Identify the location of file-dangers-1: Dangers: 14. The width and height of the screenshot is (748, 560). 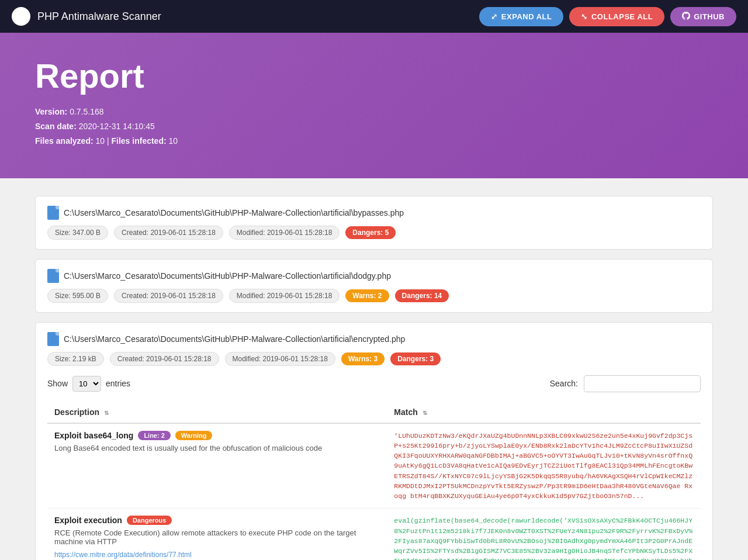
(422, 296).